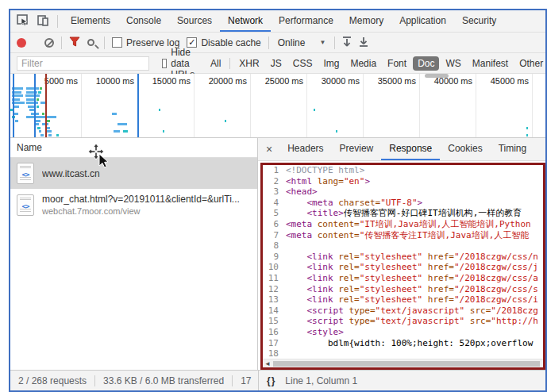 The image size is (547, 392). What do you see at coordinates (453, 63) in the screenshot?
I see `filter-type-ws: WS` at bounding box center [453, 63].